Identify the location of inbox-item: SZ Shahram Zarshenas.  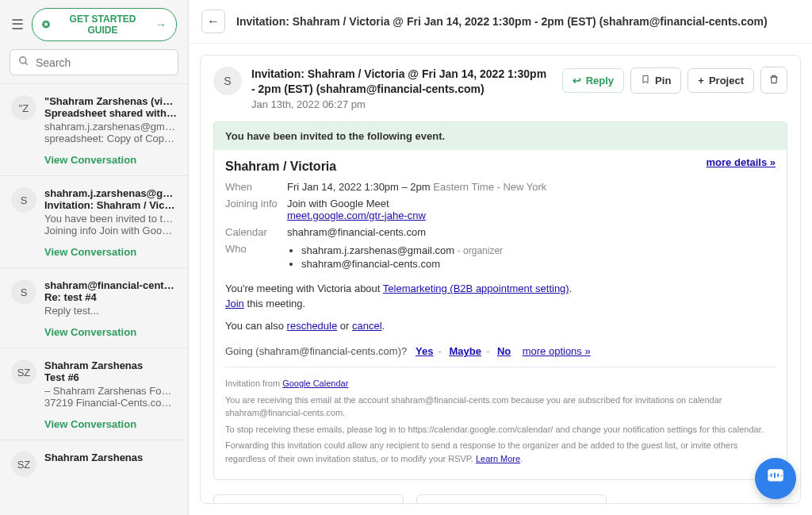
(94, 463).